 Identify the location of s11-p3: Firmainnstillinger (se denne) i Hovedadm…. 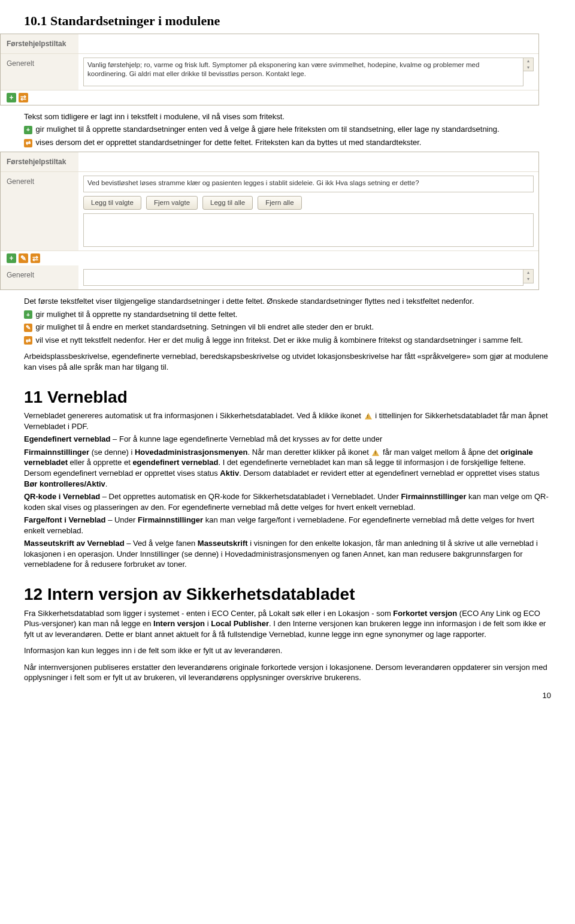
(288, 468).